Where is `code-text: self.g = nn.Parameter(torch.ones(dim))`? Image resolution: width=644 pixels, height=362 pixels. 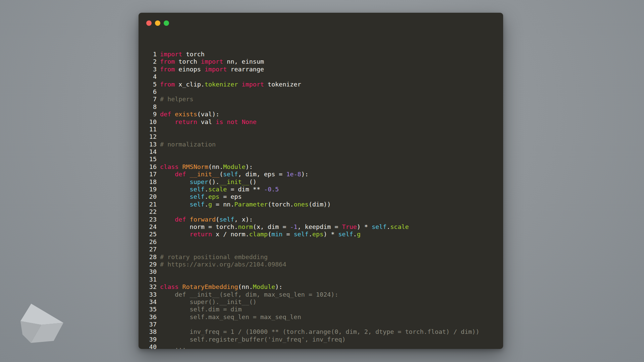 code-text: self.g = nn.Parameter(torch.ones(dim)) is located at coordinates (244, 204).